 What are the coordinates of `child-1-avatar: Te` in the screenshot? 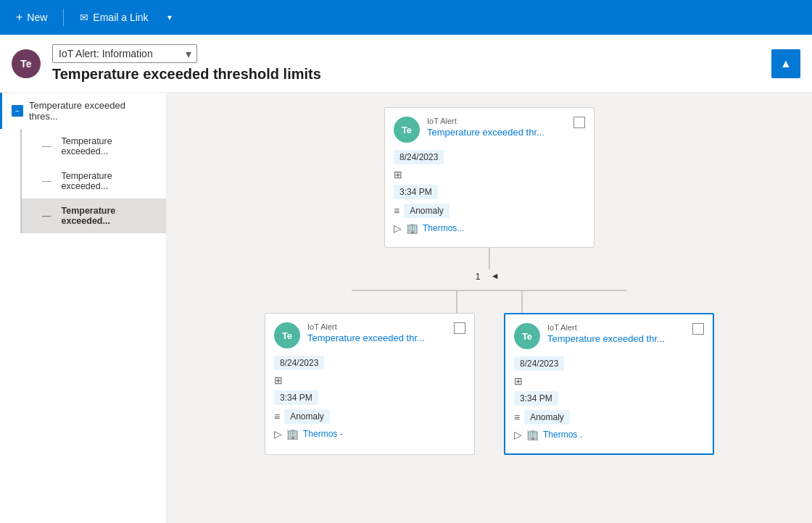 It's located at (287, 335).